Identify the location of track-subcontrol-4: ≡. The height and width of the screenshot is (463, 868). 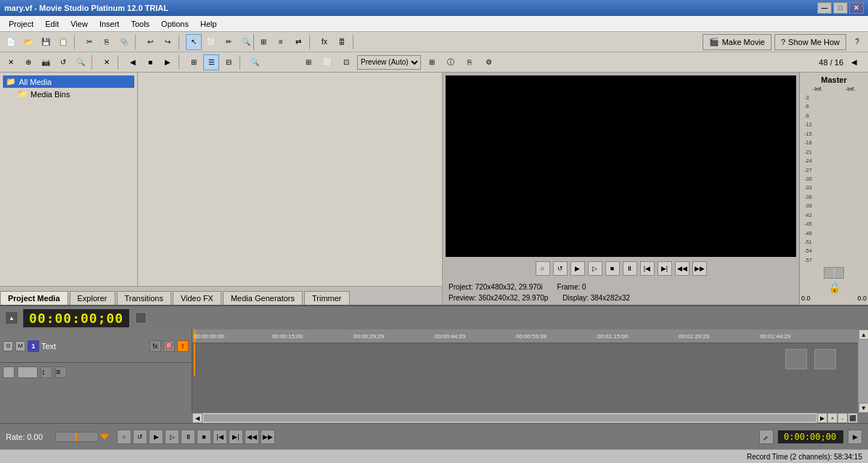
(61, 372).